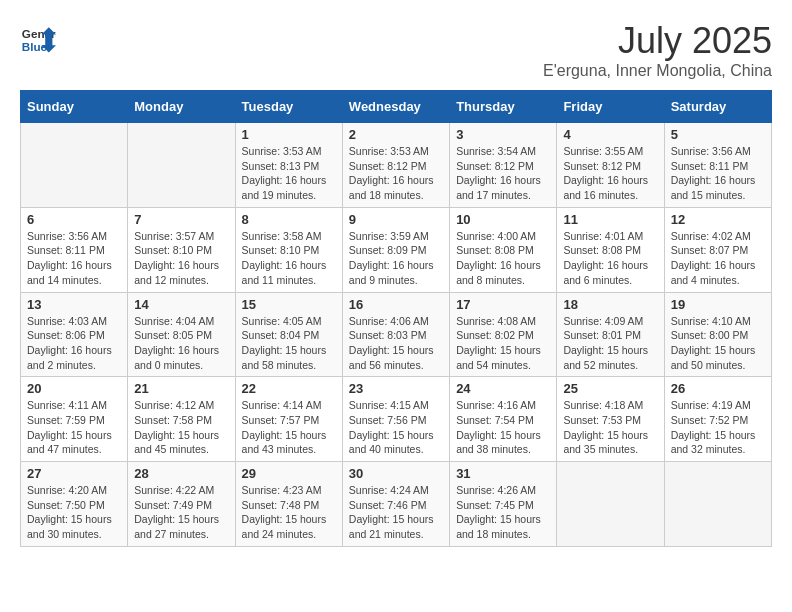 The image size is (792, 612). I want to click on month-title: July 2025, so click(658, 41).